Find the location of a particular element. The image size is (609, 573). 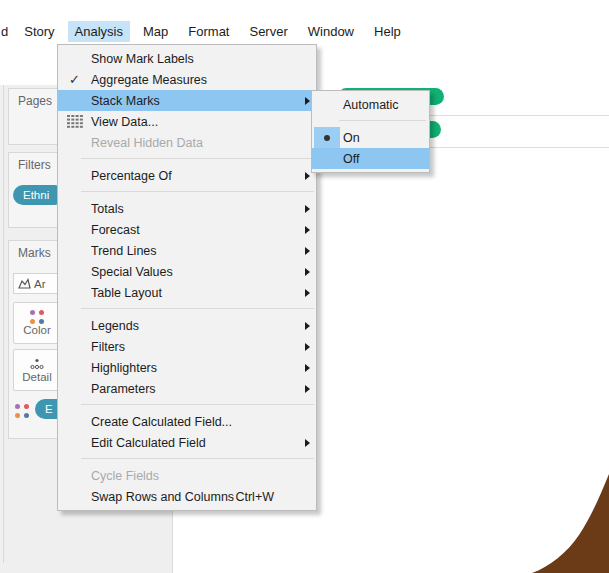

submenu-item-label: Off is located at coordinates (351, 159).